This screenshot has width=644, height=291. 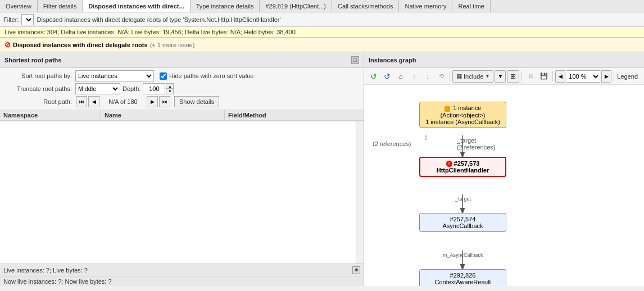 I want to click on context-id: #292,826, so click(x=463, y=275).